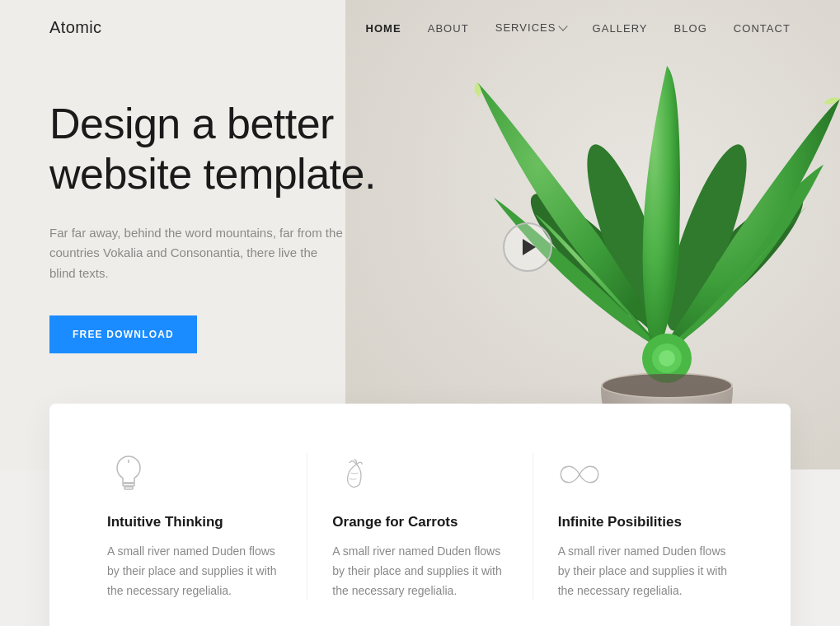  What do you see at coordinates (448, 28) in the screenshot?
I see `nav-about: ABOUT` at bounding box center [448, 28].